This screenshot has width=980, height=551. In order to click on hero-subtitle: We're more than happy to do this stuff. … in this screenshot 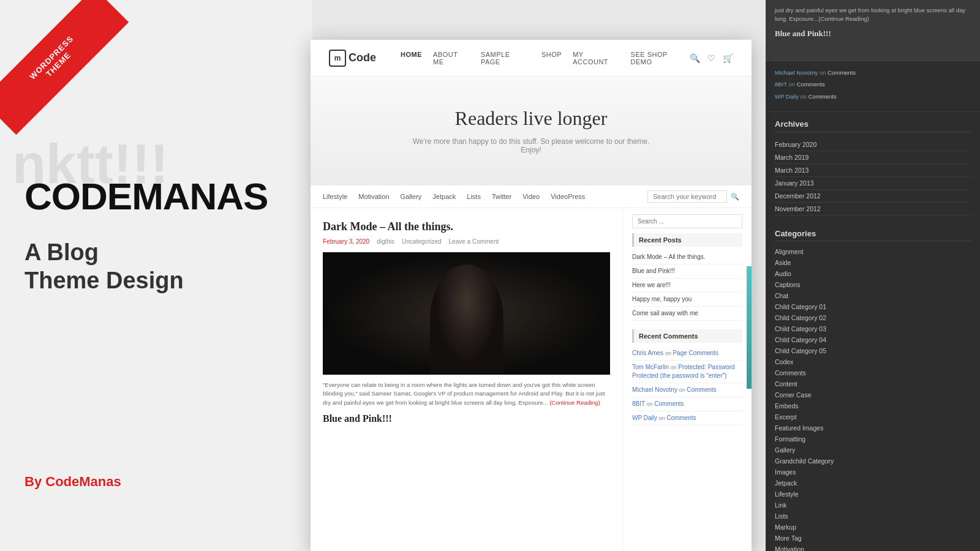, I will do `click(531, 146)`.